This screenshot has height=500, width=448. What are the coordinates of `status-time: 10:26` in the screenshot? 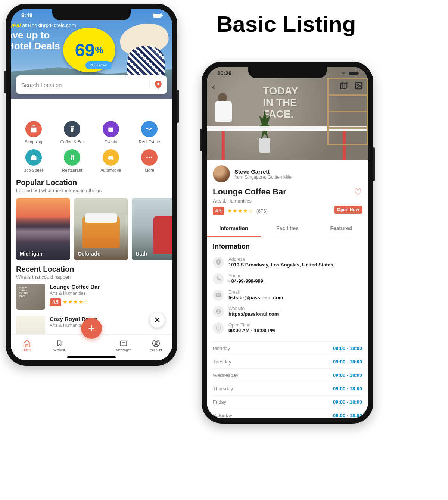 It's located at (224, 73).